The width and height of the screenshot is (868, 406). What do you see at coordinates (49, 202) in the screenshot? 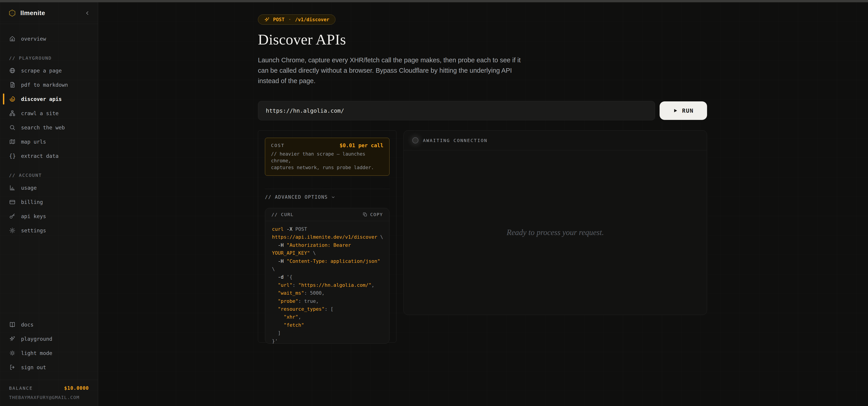
I see `sidebar-item-billing: billing` at bounding box center [49, 202].